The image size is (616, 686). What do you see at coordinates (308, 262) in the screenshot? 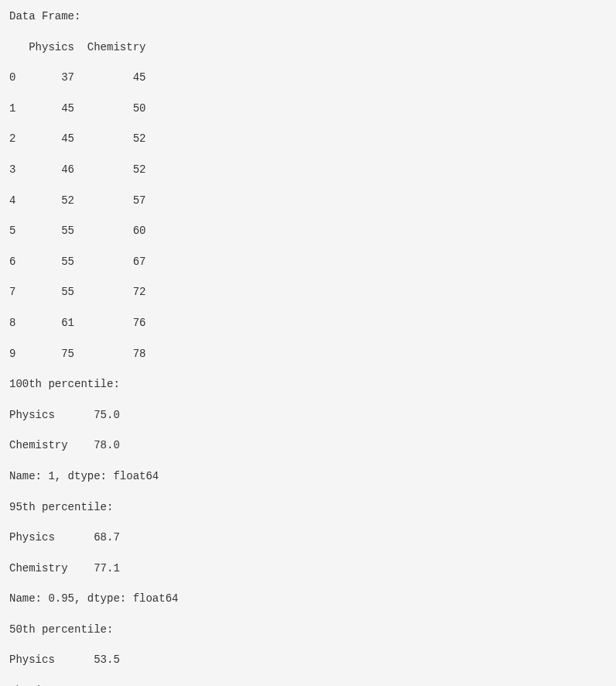
I see `table-row: 6 55 67` at bounding box center [308, 262].